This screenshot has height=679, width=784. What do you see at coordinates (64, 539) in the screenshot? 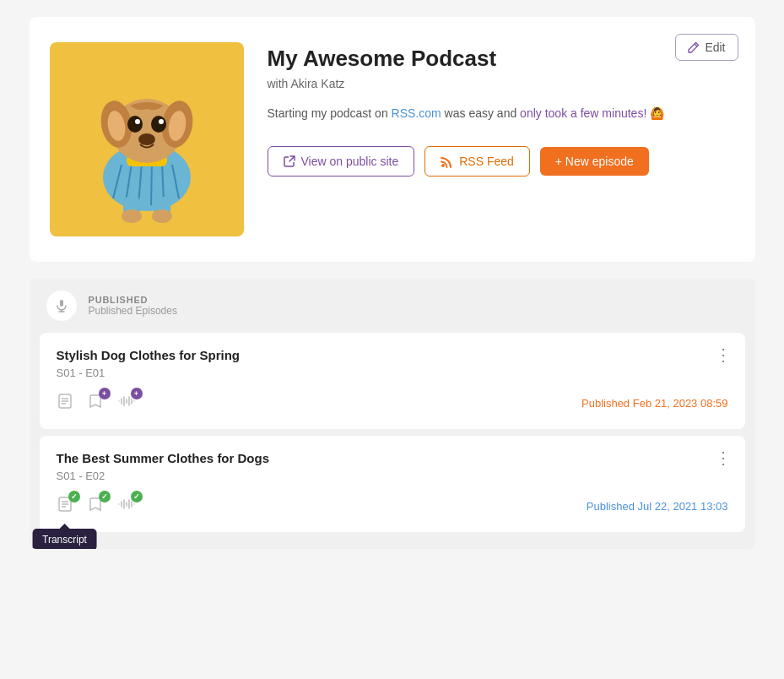
I see `transcript-tooltip: Transcript` at bounding box center [64, 539].